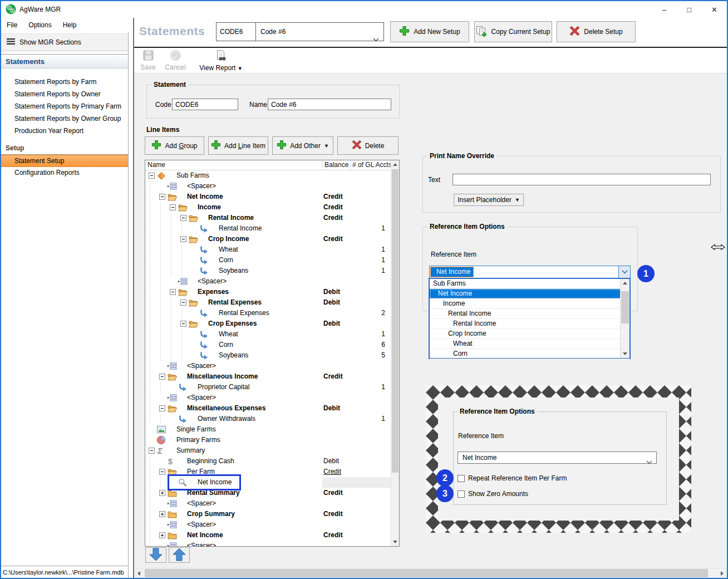 Image resolution: width=728 pixels, height=579 pixels. What do you see at coordinates (268, 419) in the screenshot?
I see `tree-row: Owner Withdrawals1` at bounding box center [268, 419].